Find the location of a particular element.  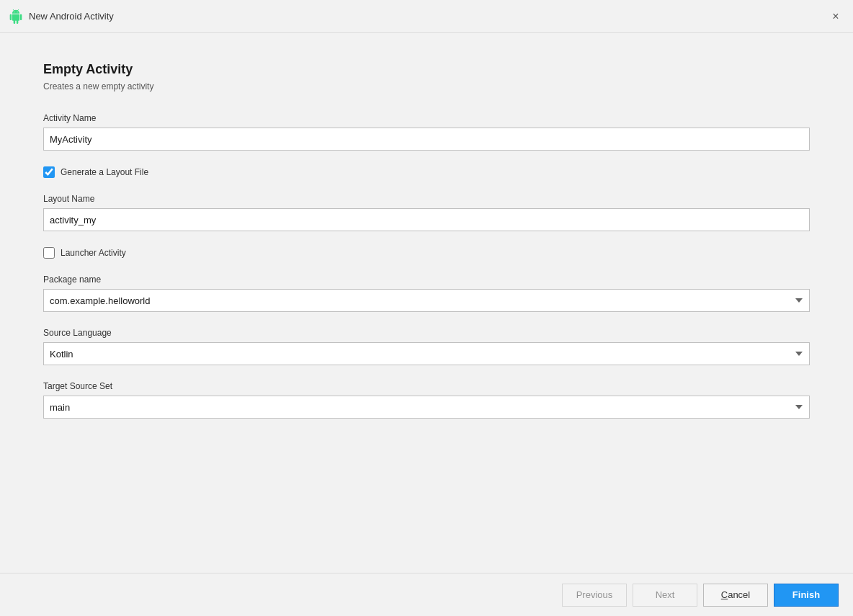

window-title: New Android Activity is located at coordinates (428, 16).